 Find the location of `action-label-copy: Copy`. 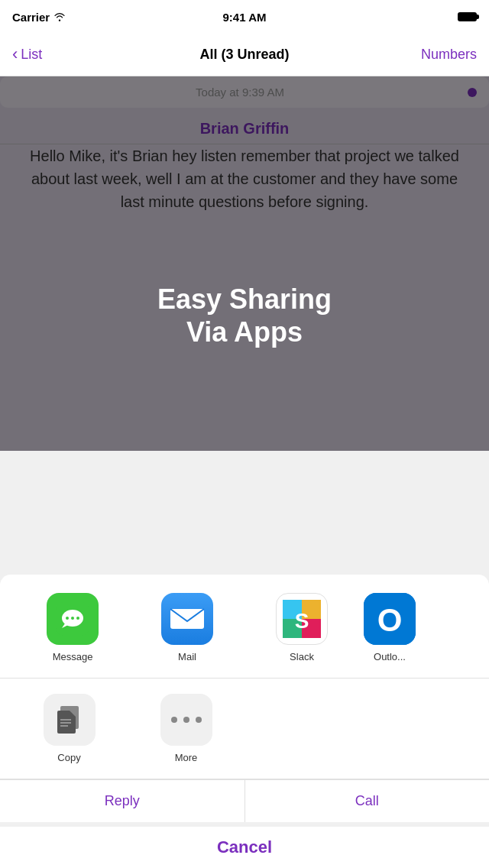

action-label-copy: Copy is located at coordinates (69, 758).